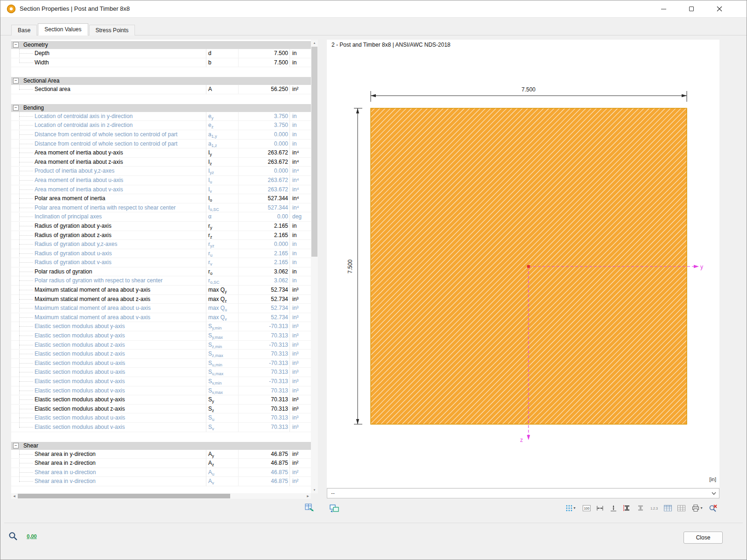 The width and height of the screenshot is (747, 560). Describe the element at coordinates (161, 117) in the screenshot. I see `table-row: Location of centroidal axis in y-directi…` at that location.